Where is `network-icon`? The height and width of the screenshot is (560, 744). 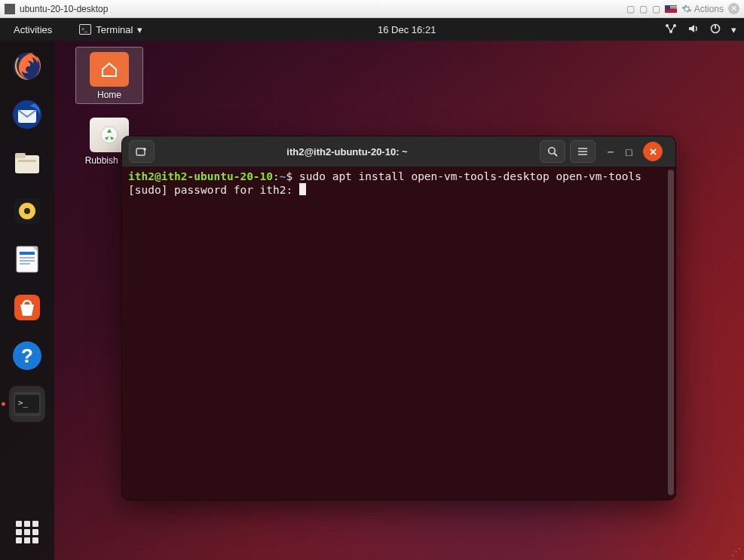
network-icon is located at coordinates (671, 30).